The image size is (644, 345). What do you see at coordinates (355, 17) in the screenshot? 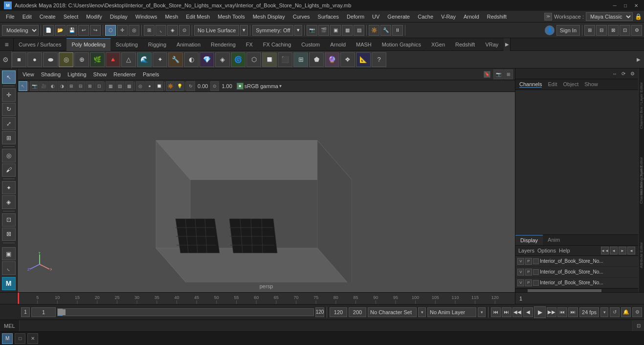
I see `menu-deform: Deform` at bounding box center [355, 17].